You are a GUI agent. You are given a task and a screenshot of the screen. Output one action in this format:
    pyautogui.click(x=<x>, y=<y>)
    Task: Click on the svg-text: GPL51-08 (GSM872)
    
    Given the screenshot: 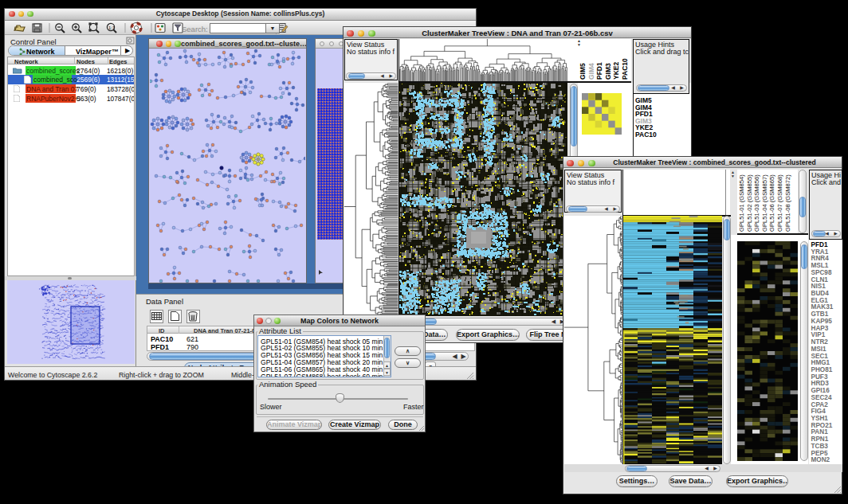 What is the action you would take?
    pyautogui.click(x=787, y=203)
    